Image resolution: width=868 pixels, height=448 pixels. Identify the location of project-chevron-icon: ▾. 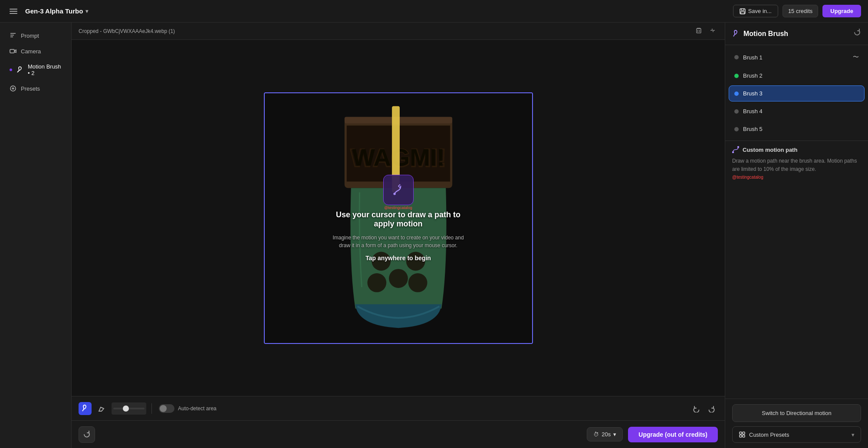
(87, 11).